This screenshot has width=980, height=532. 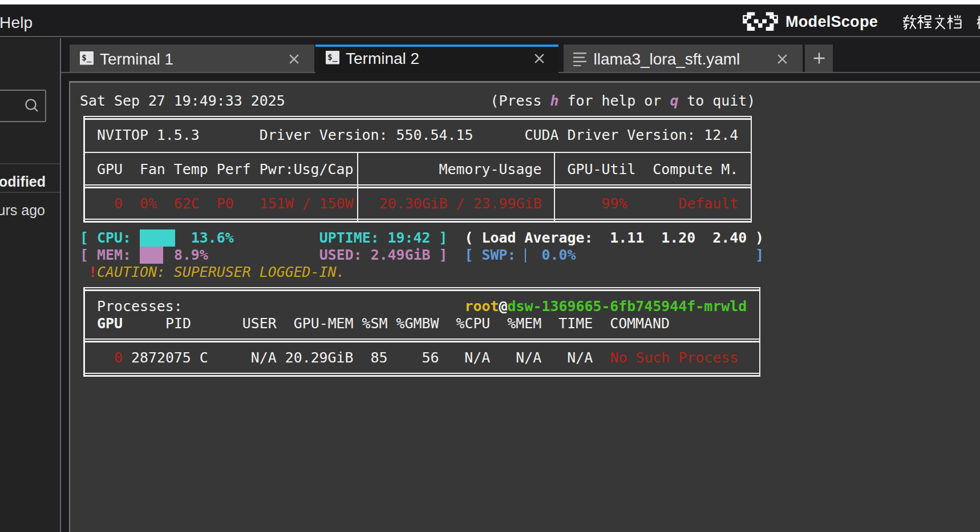 What do you see at coordinates (932, 22) in the screenshot?
I see `menu-item-docs-chinese` at bounding box center [932, 22].